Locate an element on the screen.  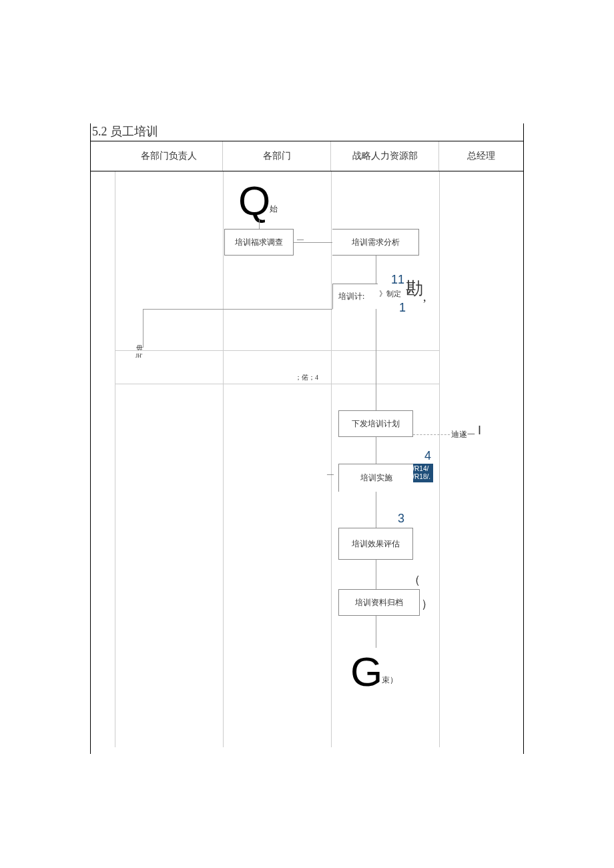
annotation-11: 11 is located at coordinates (398, 280).